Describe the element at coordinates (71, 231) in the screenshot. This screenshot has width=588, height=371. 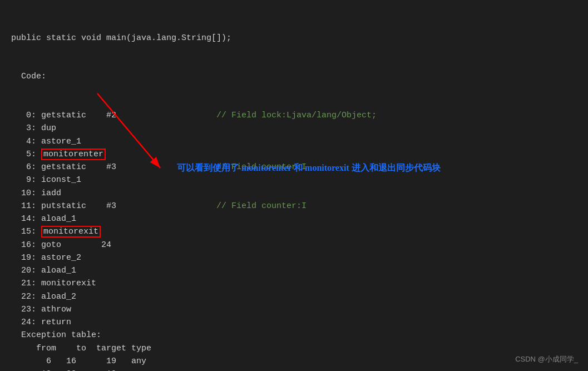
I see `highlighted-instr: monitorexit` at that location.